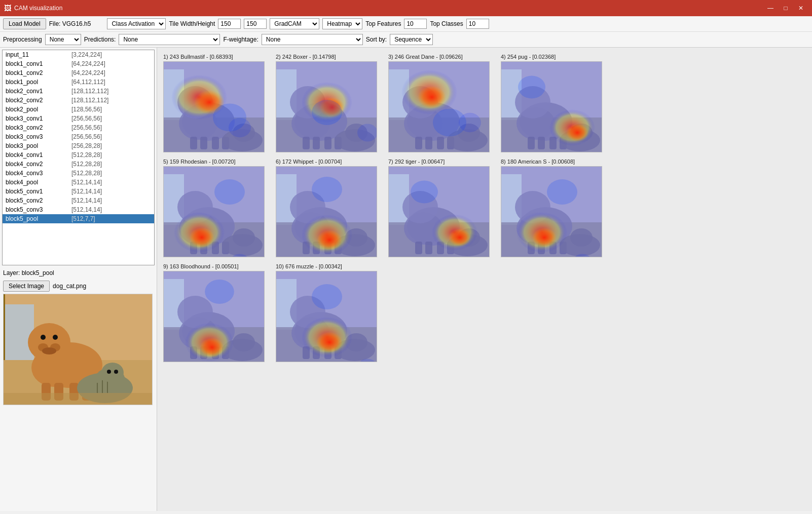  I want to click on layer-row: block3_pool[256,28,28], so click(78, 146).